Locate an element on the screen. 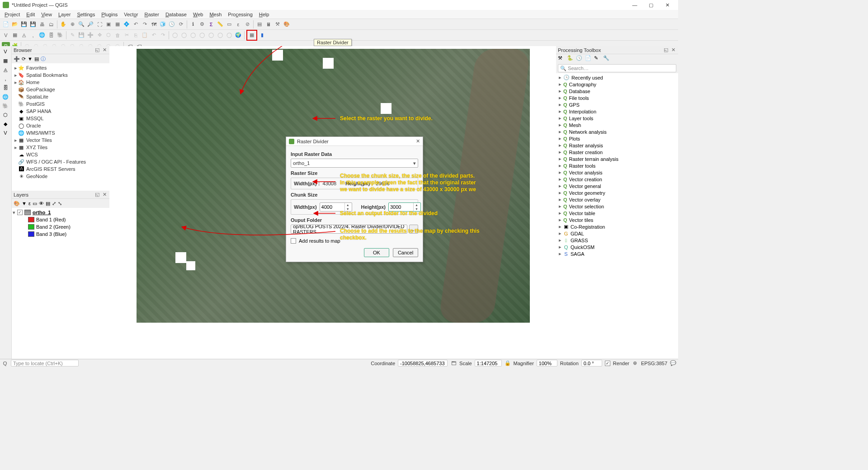 Image resolution: width=868 pixels, height=470 pixels. tool-e-icon: ◯ is located at coordinates (211, 35).